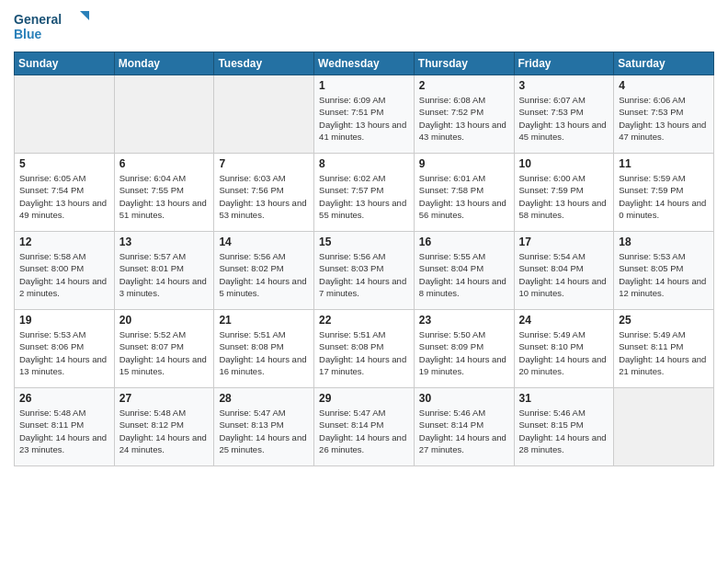  I want to click on day-number: 29, so click(364, 398).